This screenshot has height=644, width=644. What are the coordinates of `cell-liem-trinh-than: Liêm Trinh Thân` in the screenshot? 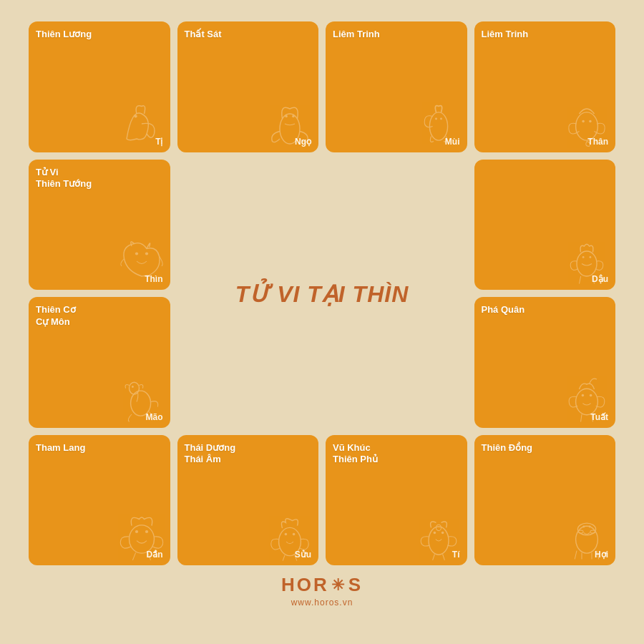 It's located at (545, 87).